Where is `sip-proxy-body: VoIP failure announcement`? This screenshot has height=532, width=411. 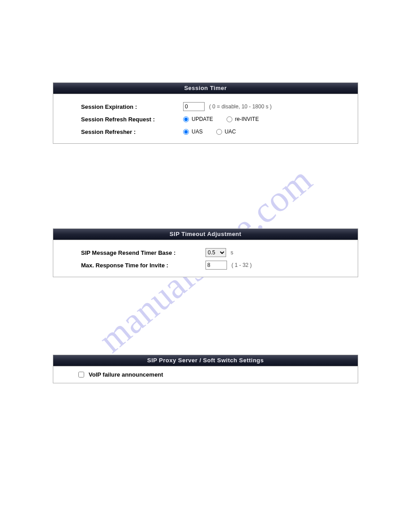 sip-proxy-body: VoIP failure announcement is located at coordinates (206, 374).